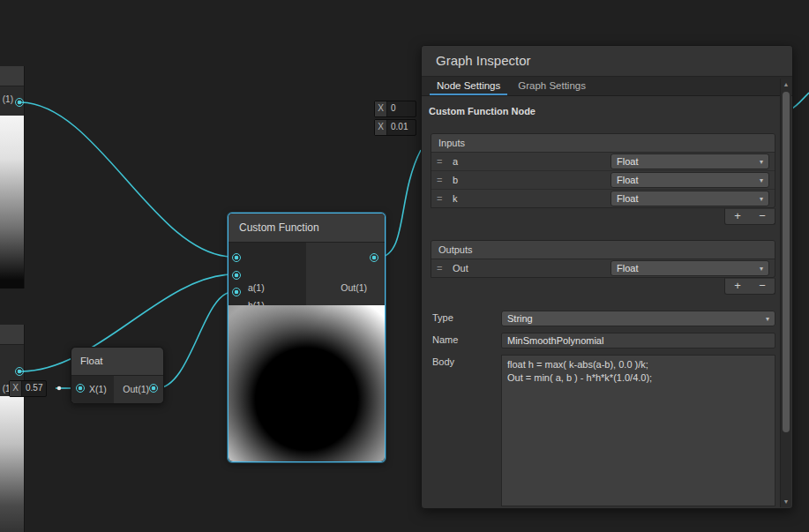 This screenshot has width=809, height=532. I want to click on float-node: Float X(1) Out(1), so click(117, 376).